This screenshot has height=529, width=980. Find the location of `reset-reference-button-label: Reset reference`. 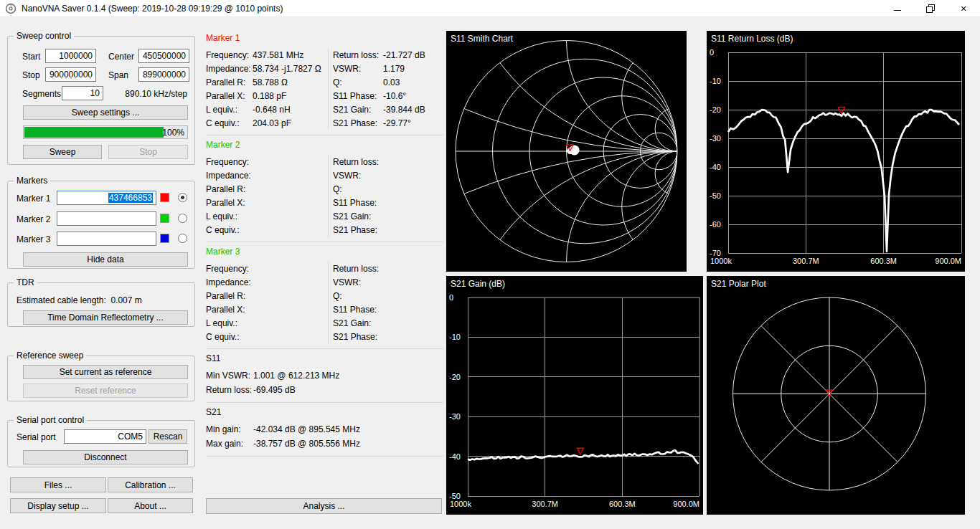

reset-reference-button-label: Reset reference is located at coordinates (105, 391).